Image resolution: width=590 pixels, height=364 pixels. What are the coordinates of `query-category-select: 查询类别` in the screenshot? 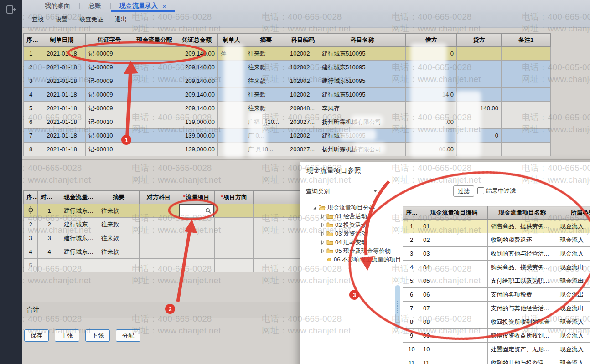 It's located at (342, 191).